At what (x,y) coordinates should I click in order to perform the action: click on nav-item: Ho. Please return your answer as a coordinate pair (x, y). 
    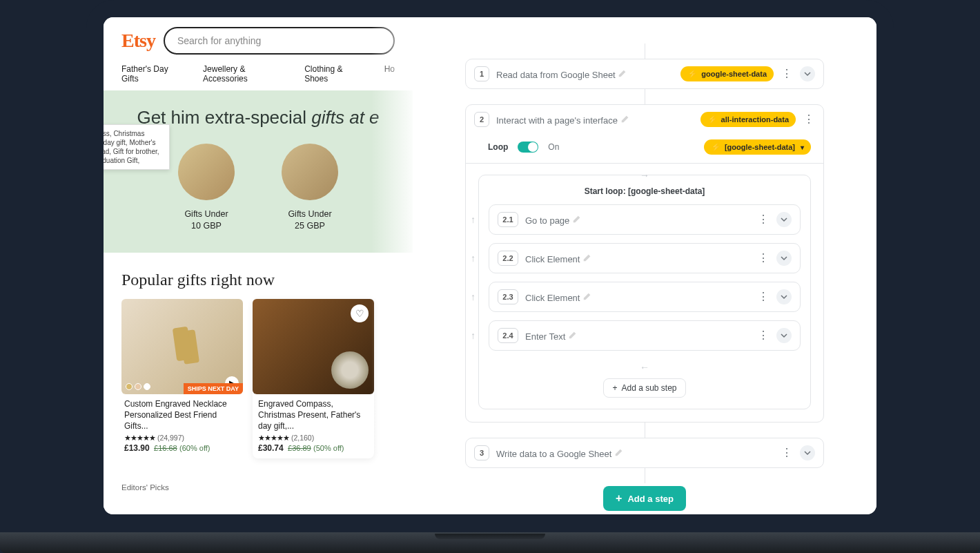
    Looking at the image, I should click on (389, 74).